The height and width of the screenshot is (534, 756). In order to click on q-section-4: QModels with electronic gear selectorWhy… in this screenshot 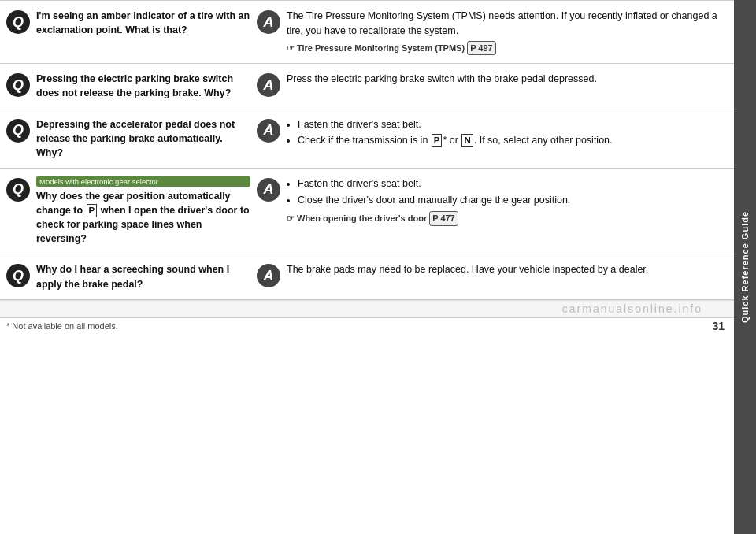, I will do `click(128, 211)`.